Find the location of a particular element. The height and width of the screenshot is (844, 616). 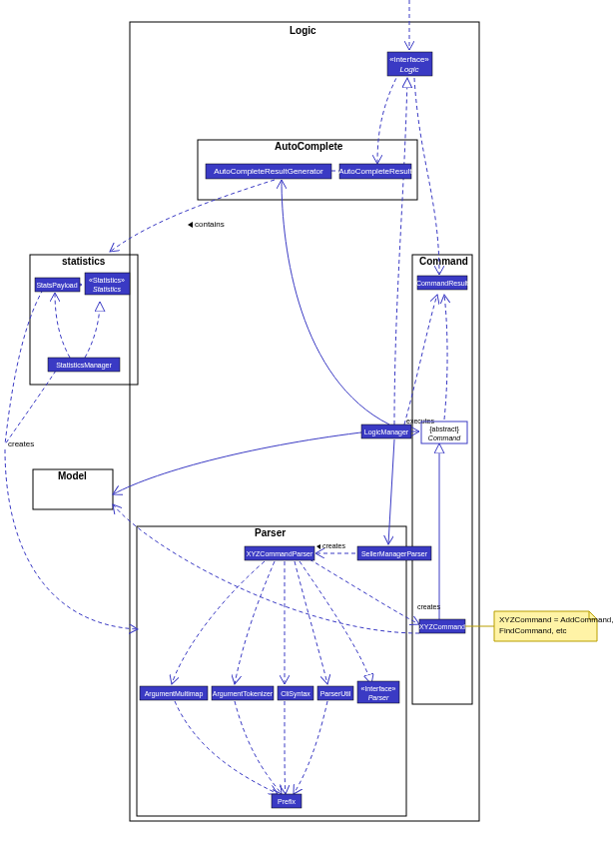

node-cmd-result: CommandResult is located at coordinates (442, 283).